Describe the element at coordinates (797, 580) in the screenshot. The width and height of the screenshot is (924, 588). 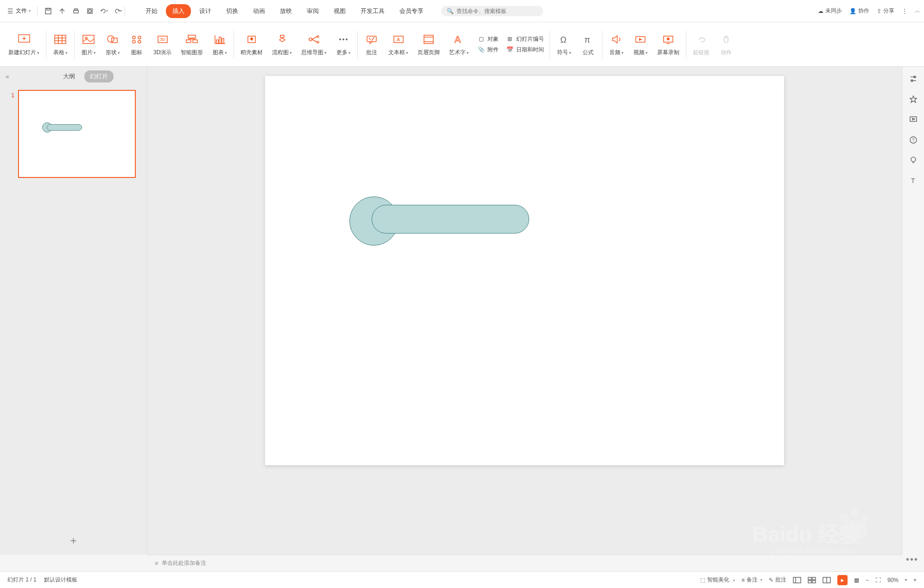
I see `normal-view-icon` at that location.